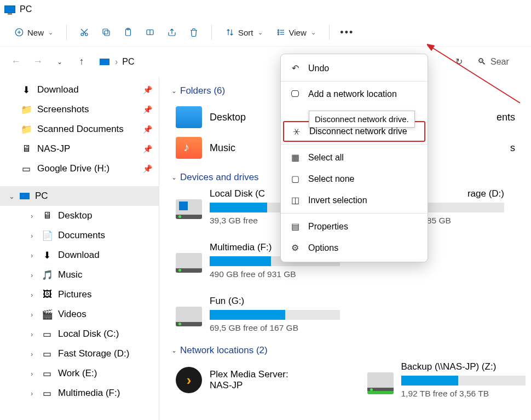 This screenshot has height=420, width=531. Describe the element at coordinates (80, 129) in the screenshot. I see `sidebar-item-label: Scanned Documents` at that location.